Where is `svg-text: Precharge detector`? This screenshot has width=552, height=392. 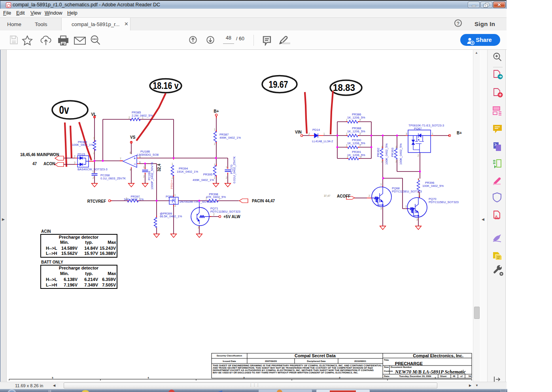 svg-text: Precharge detector is located at coordinates (79, 268).